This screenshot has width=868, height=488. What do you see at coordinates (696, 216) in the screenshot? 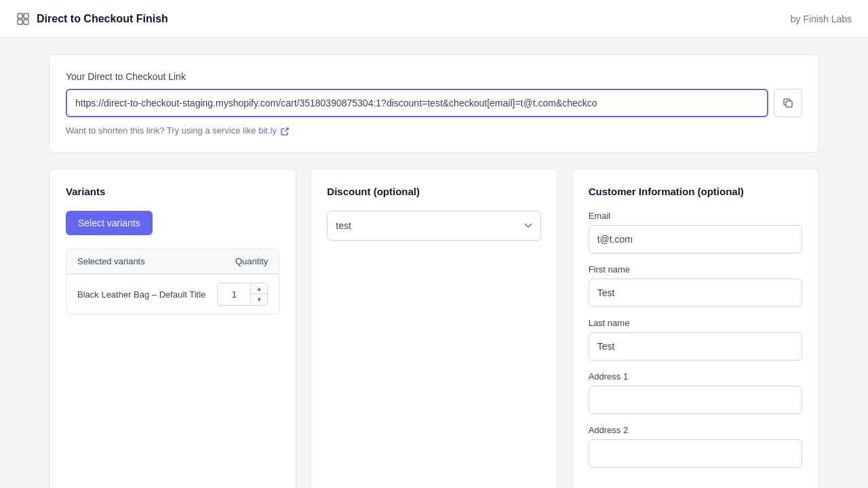
I see `email-label: Email` at bounding box center [696, 216].